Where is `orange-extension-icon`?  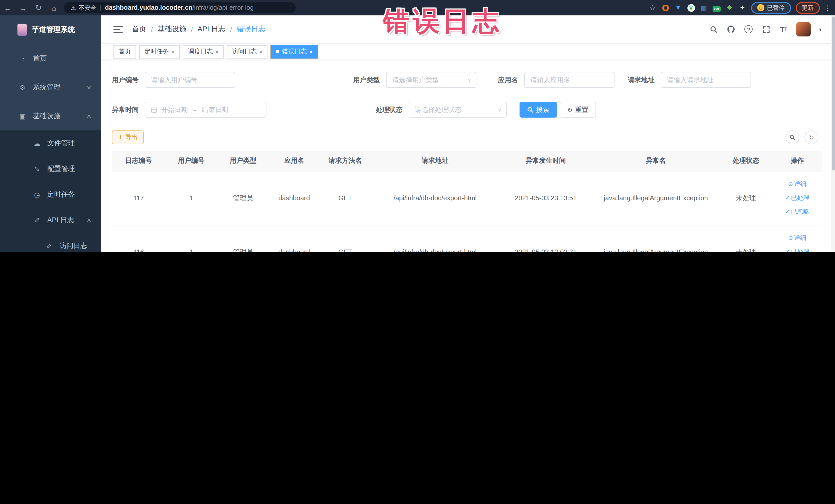 orange-extension-icon is located at coordinates (665, 8).